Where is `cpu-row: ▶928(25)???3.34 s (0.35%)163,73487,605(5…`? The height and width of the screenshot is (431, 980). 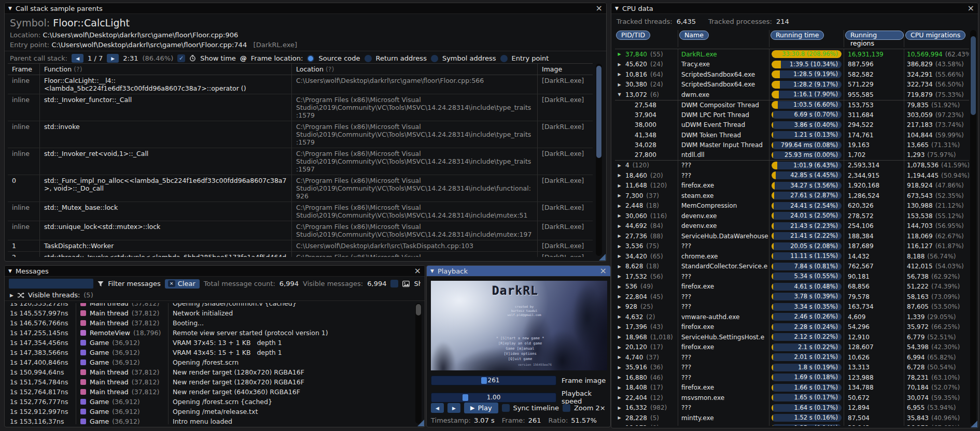
cpu-row: ▶928(25)???3.34 s (0.35%)163,73487,605(5… is located at coordinates (792, 307).